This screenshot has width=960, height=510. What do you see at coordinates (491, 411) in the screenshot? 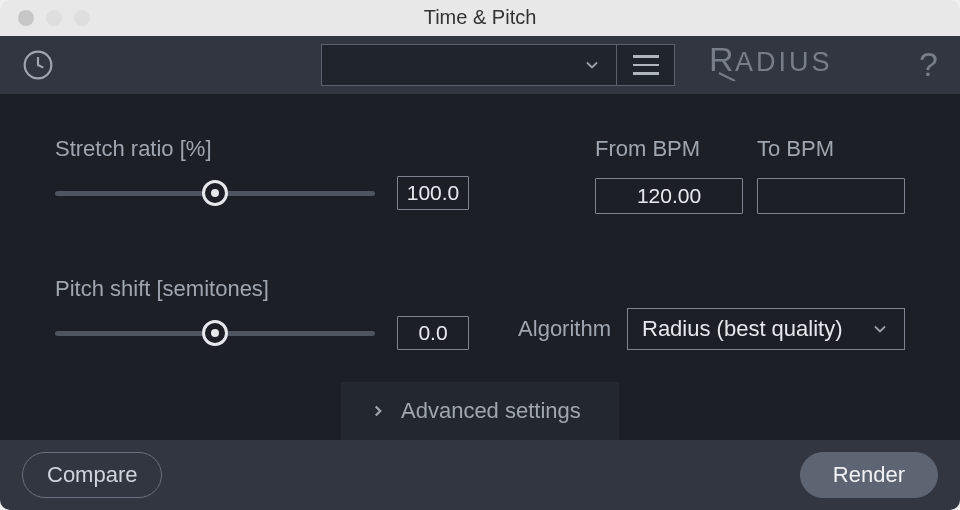
I see `advanced-settings-label: Advanced settings` at bounding box center [491, 411].